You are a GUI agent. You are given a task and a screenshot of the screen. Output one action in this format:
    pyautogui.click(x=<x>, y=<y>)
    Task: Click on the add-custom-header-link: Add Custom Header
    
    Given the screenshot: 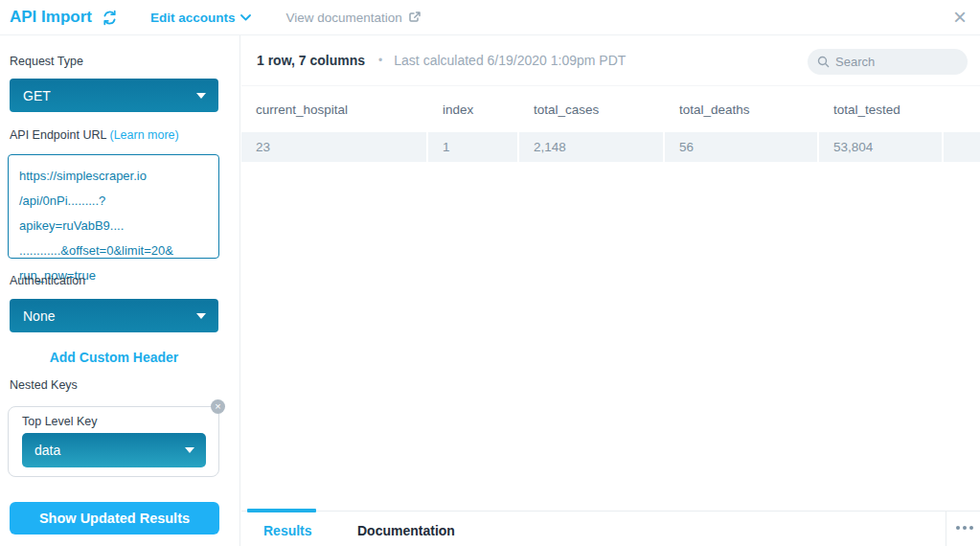 What is the action you would take?
    pyautogui.click(x=114, y=357)
    